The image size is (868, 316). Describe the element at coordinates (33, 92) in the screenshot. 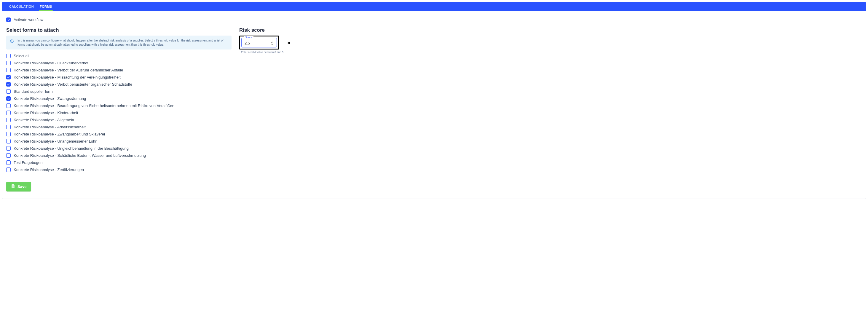

I see `form-item-label: Standard supplier form` at that location.